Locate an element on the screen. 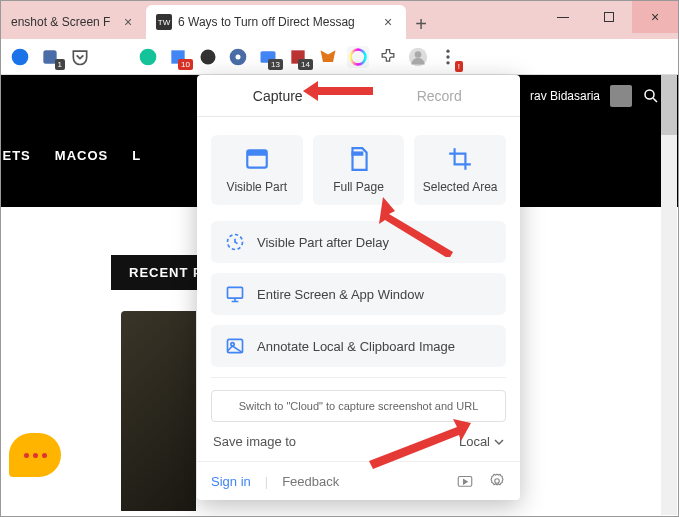  image-icon is located at coordinates (235, 346).